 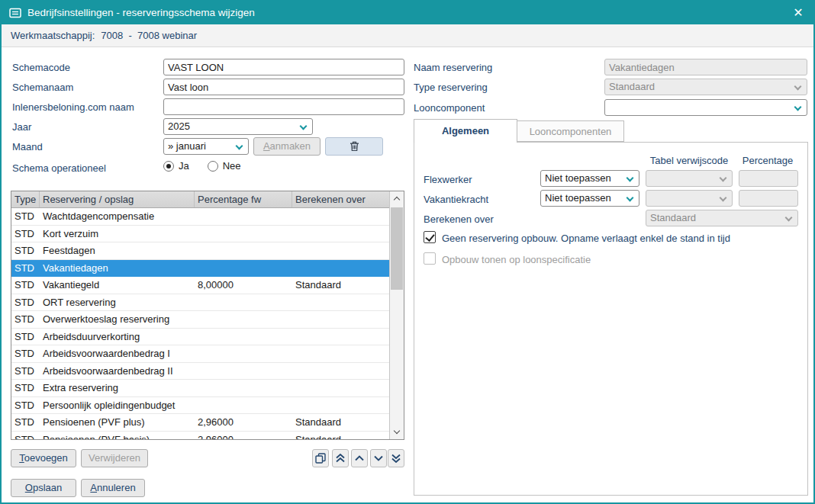 I want to click on opbouw-tonen-checkbox, so click(x=430, y=258).